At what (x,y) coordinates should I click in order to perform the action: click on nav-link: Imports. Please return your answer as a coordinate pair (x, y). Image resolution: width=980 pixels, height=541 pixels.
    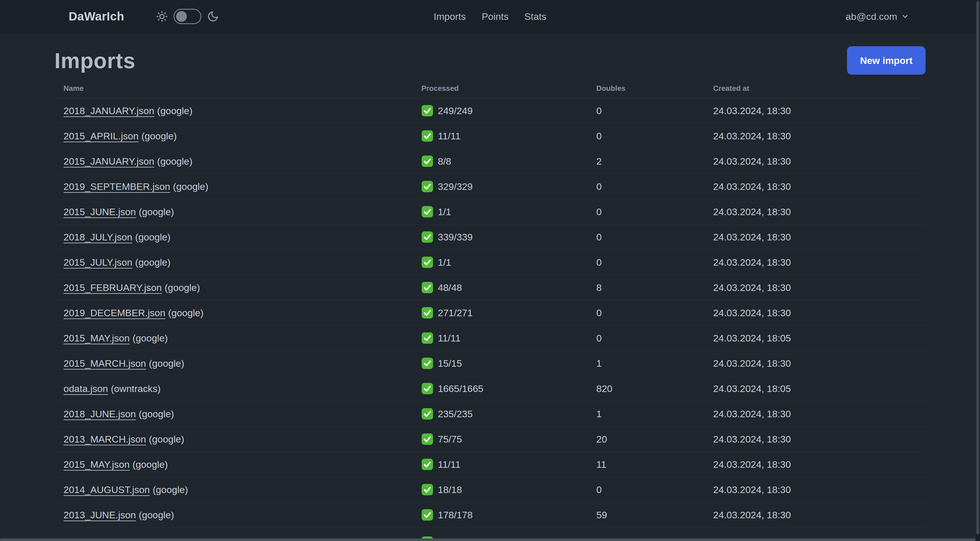
    Looking at the image, I should click on (450, 17).